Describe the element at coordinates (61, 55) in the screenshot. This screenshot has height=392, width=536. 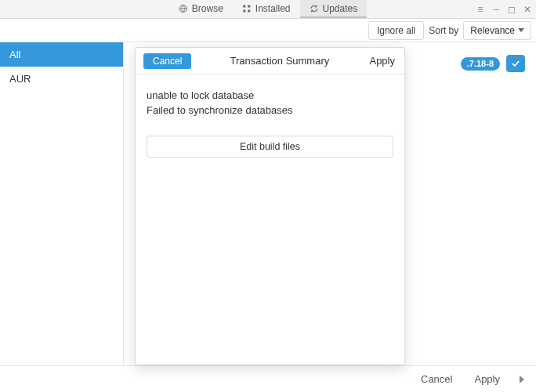
I see `sidebar-item-all: All` at that location.